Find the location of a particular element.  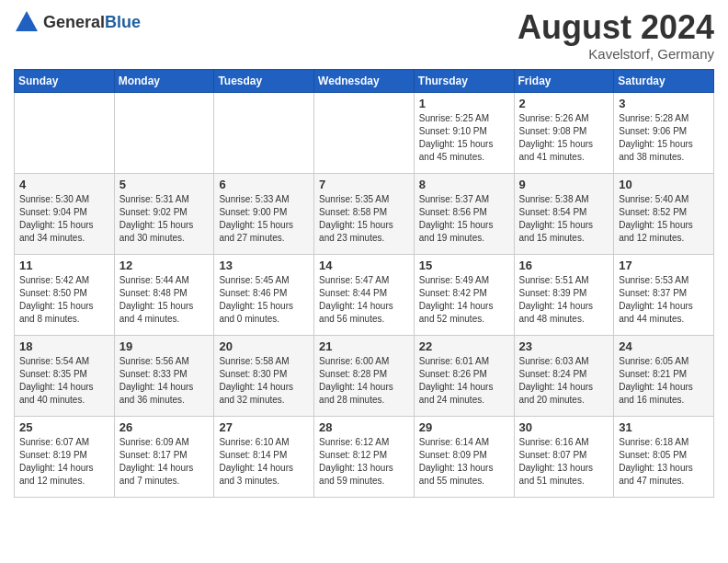

calendar-cell: 27Sunrise: 6:10 AM Sunset: 8:14 PM Dayli… is located at coordinates (265, 456).